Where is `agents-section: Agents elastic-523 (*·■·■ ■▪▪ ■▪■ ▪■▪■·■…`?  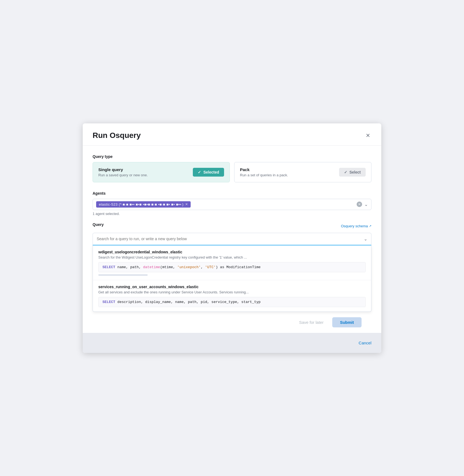 agents-section: Agents elastic-523 (*·■·■ ■▪▪ ■▪■ ▪■▪■·■… is located at coordinates (232, 203).